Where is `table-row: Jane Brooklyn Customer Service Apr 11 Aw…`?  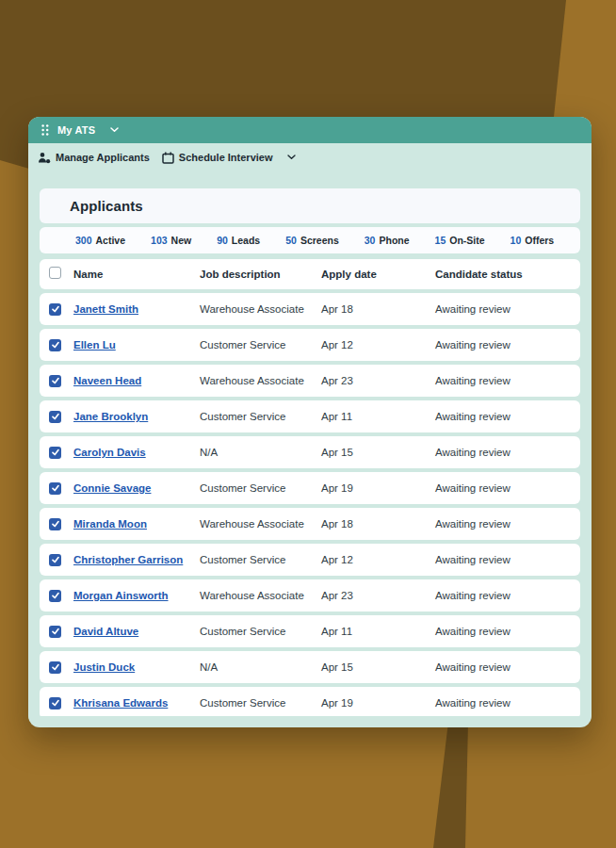
table-row: Jane Brooklyn Customer Service Apr 11 Aw… is located at coordinates (310, 416).